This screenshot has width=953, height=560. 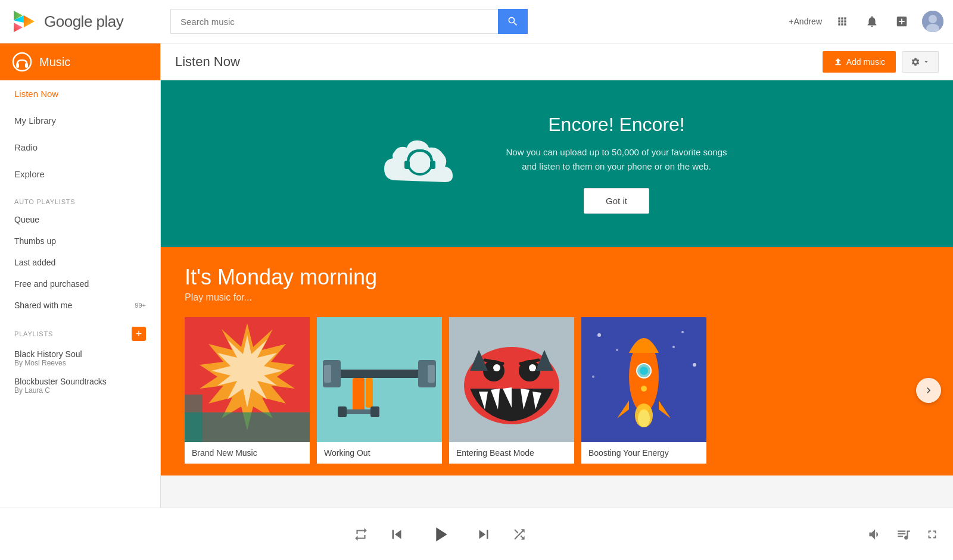 I want to click on add-icon, so click(x=902, y=21).